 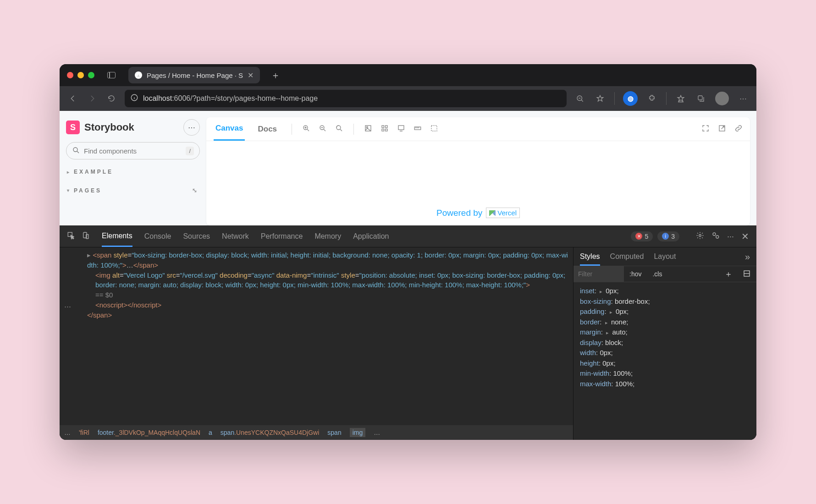 What do you see at coordinates (306, 129) in the screenshot?
I see `zoom-in-icon` at bounding box center [306, 129].